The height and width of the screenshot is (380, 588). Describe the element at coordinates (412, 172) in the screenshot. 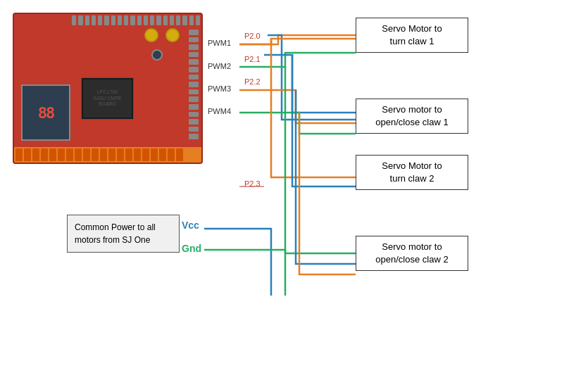

I see `signal-box-3: Servo Motor toturn claw 2` at that location.